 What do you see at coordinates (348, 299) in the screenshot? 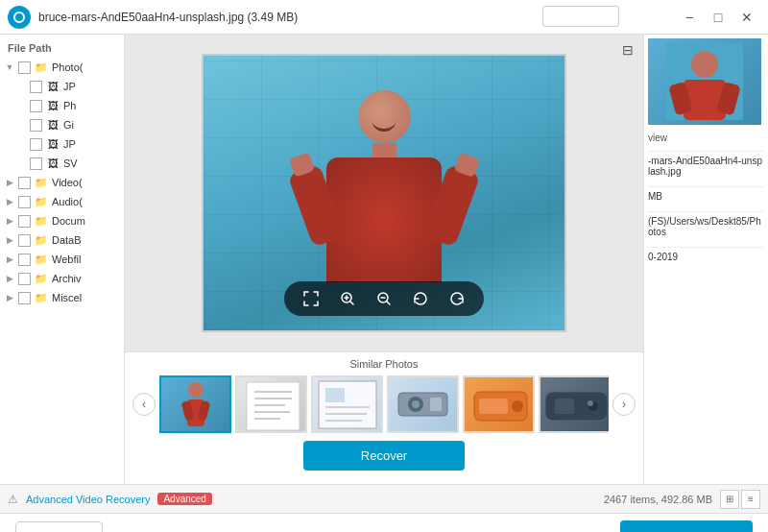
I see `zoom-in-button` at bounding box center [348, 299].